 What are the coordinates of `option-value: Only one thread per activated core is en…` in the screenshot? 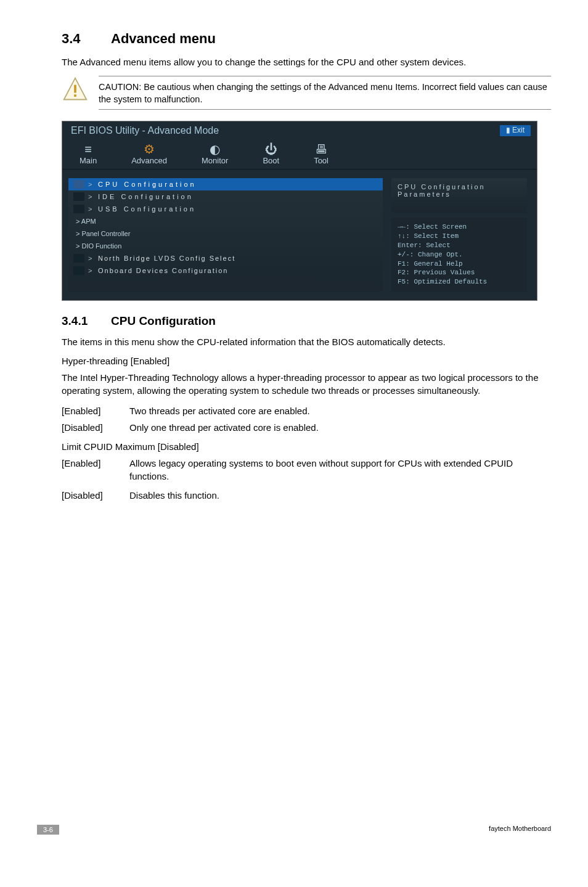 It's located at (224, 428).